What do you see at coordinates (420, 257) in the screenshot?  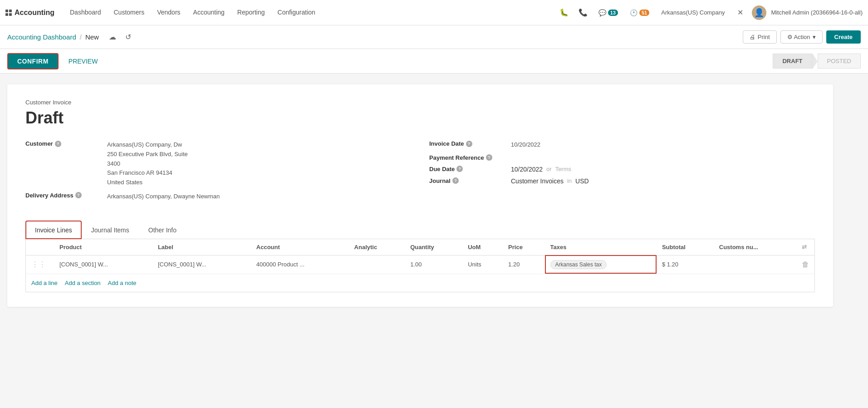 I see `invoice-table: Product Label Account Analytic Quantity` at bounding box center [420, 257].